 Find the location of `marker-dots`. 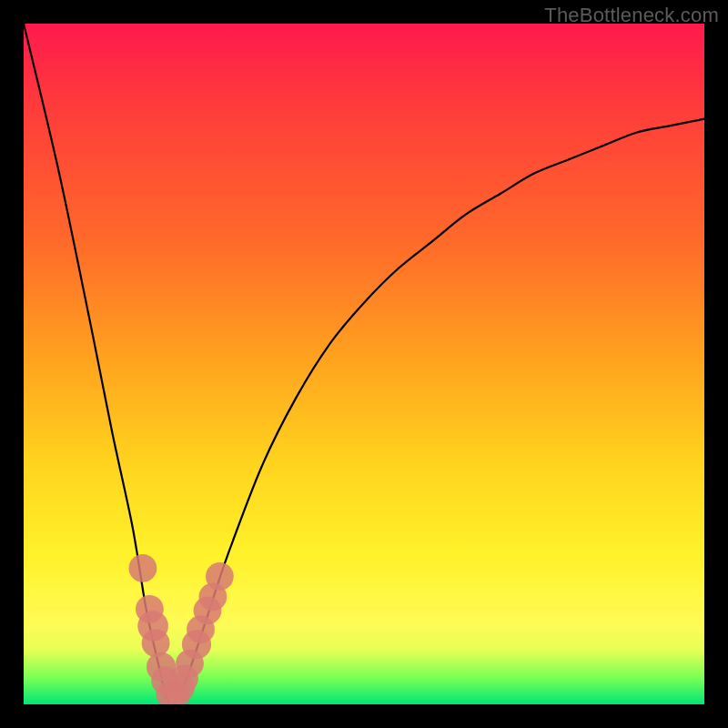

marker-dots is located at coordinates (182, 630).